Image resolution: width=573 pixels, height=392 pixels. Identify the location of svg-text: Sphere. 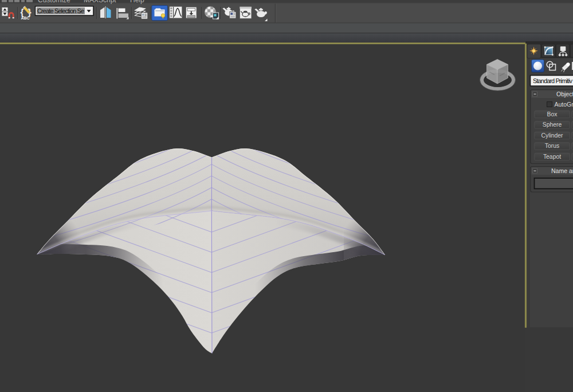
(552, 125).